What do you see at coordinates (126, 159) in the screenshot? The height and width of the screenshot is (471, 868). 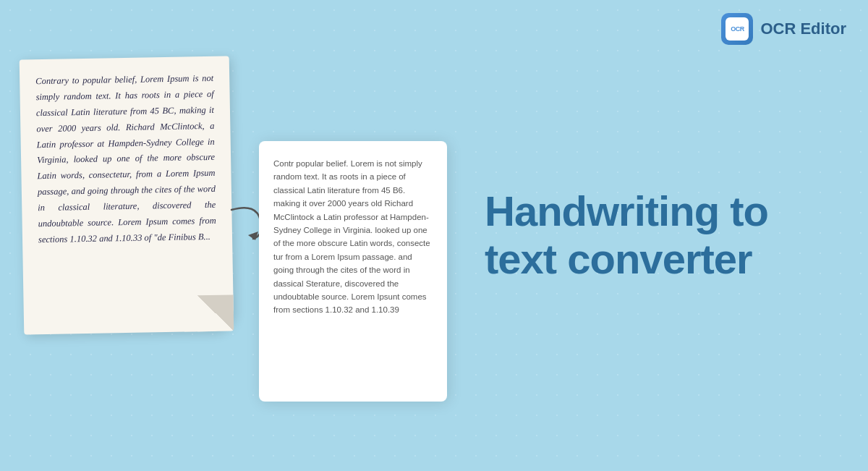 I see `handwritten-text: Contrary to popular belief, Lorem Ipsum …` at bounding box center [126, 159].